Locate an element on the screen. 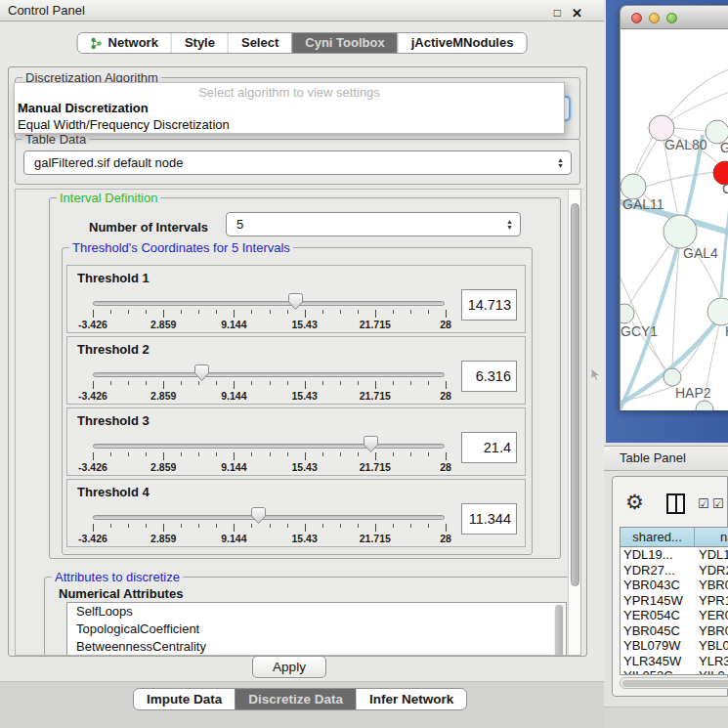 The image size is (728, 728). node-table-body: YDL19...YDL1YDR27...YDR2YBR043CYBR0YPR14… is located at coordinates (674, 611).